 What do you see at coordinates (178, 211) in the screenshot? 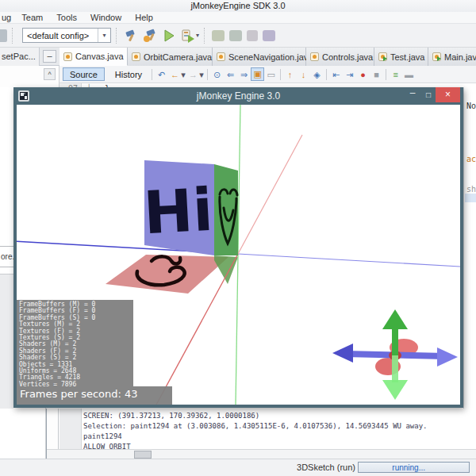
I see `cube-doodle-text: Hi` at bounding box center [178, 211].